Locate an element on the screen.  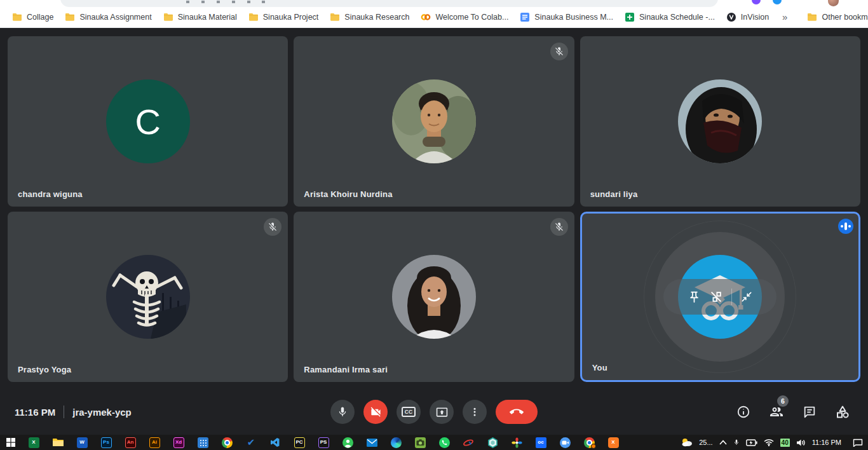
file-explorer-icon is located at coordinates (58, 442).